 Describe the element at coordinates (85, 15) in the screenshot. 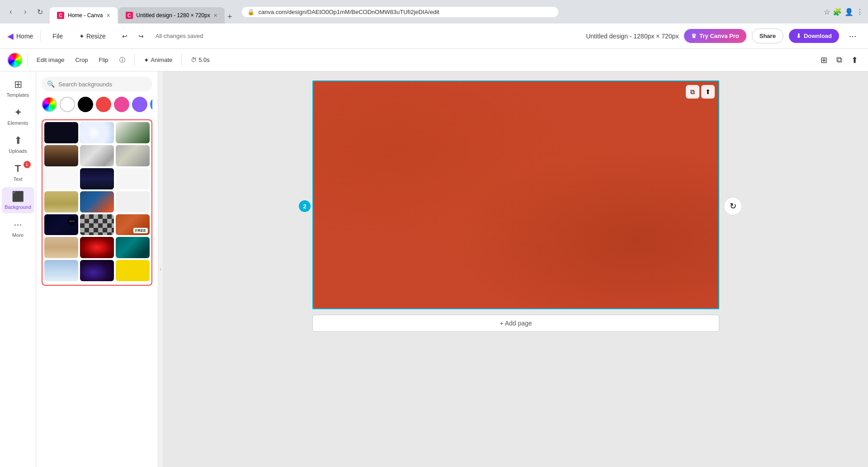

I see `tab-label-home: Home - Canva` at that location.